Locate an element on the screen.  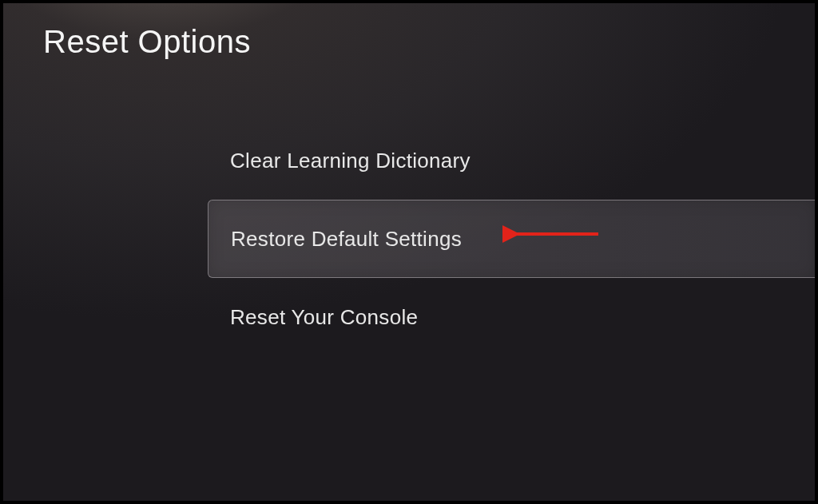
menu-item-clear-learning-dictionary: Clear Learning Dictionary is located at coordinates (511, 161).